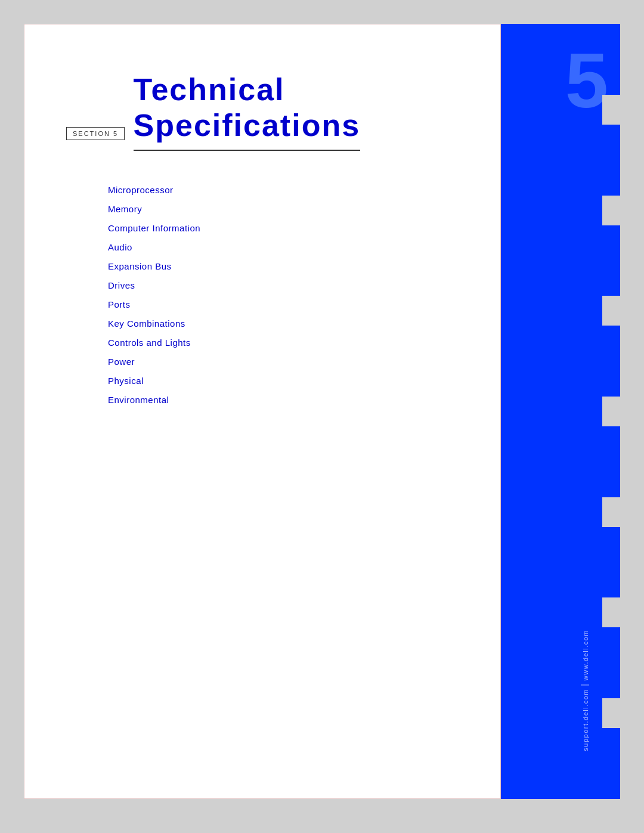 This screenshot has height=833, width=644. What do you see at coordinates (286, 209) in the screenshot?
I see `toc-list-item: Memory` at bounding box center [286, 209].